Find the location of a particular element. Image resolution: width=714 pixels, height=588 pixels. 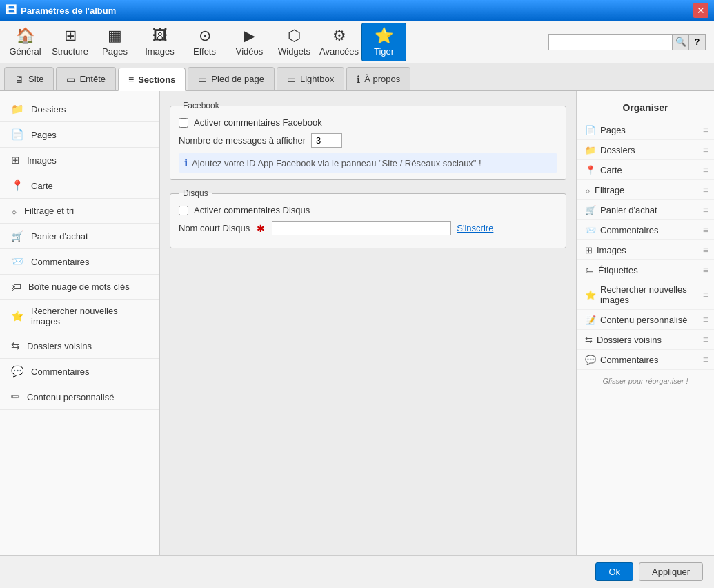

drag-handle-5: ≡ is located at coordinates (706, 230).